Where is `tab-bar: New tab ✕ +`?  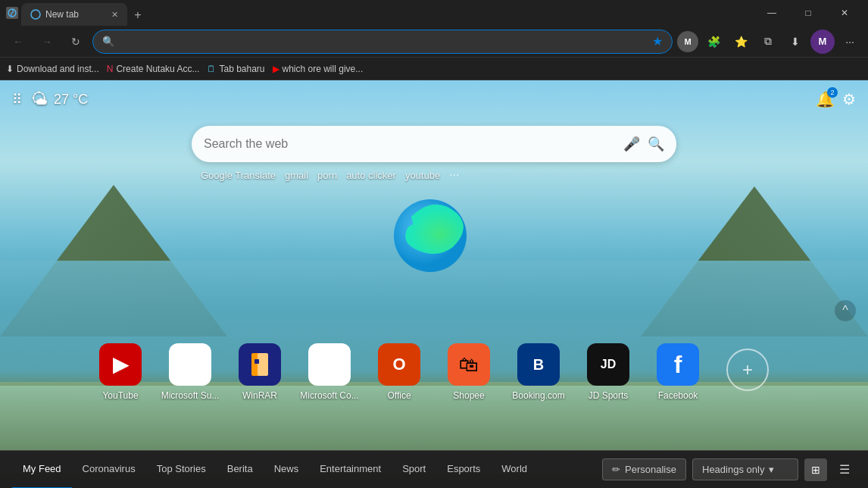
tab-bar: New tab ✕ + is located at coordinates (386, 13).